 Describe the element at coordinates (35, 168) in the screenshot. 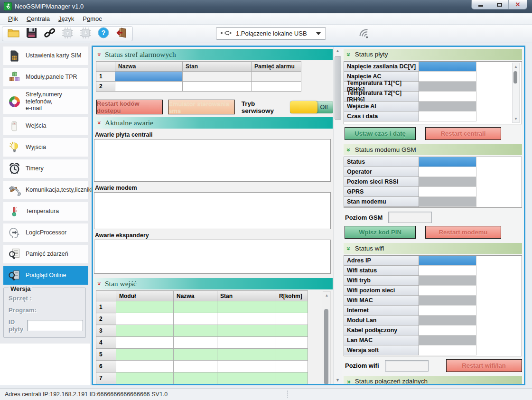

I see `sidebar-item-label: Timery` at that location.